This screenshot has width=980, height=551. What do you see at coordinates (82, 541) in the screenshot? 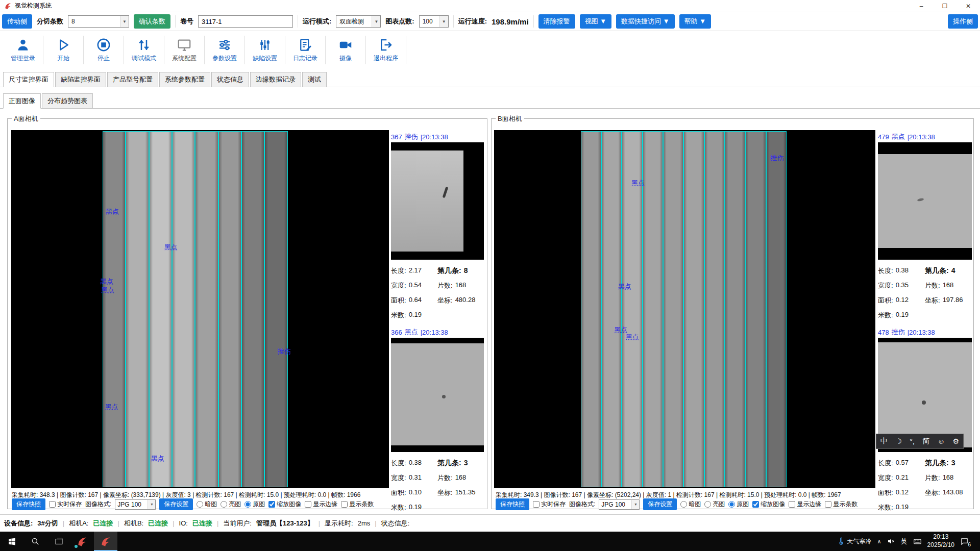
I see `taskbar-app-inspection` at bounding box center [82, 541].